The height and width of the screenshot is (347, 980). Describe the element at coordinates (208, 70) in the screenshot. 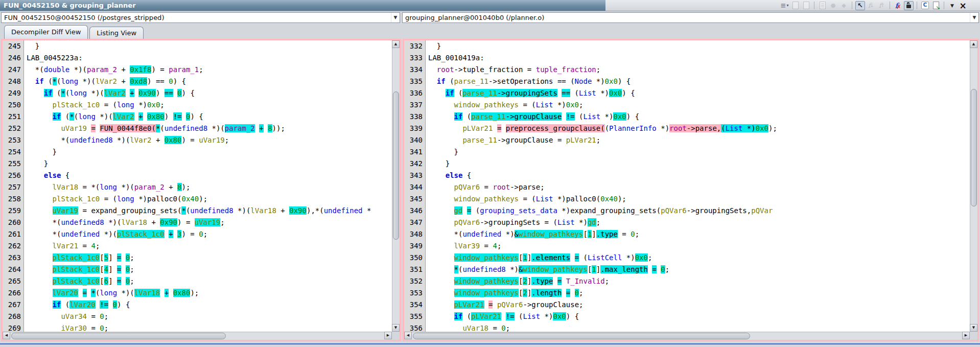

I see `code-line: *(double *)(param_2 + 0x1f8) = param_1;` at that location.